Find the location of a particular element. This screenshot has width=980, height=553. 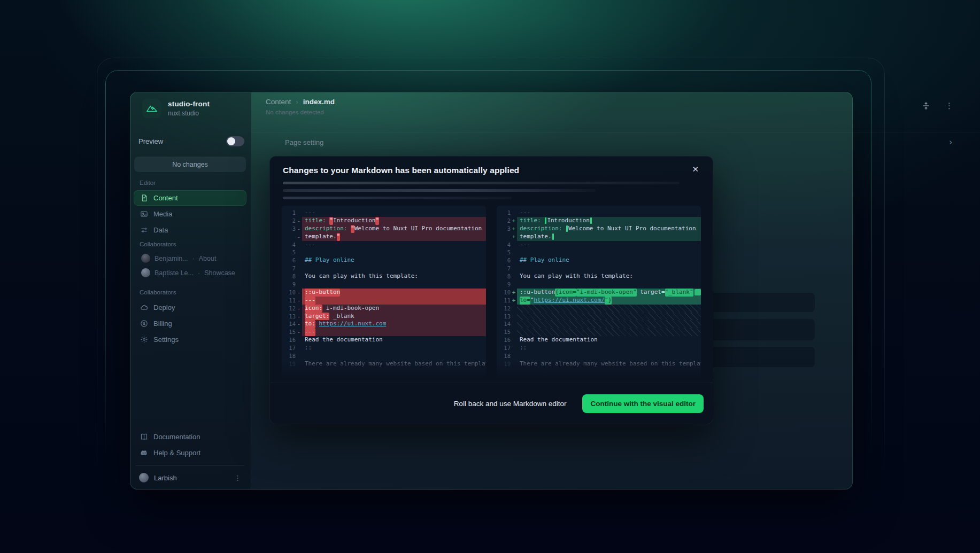

diff-line: 1--- is located at coordinates (384, 213).